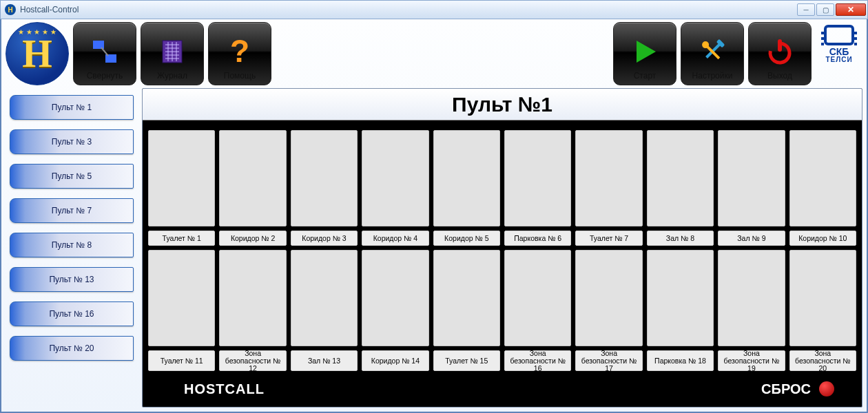  What do you see at coordinates (252, 361) in the screenshot?
I see `zone-label: Зона безопасности № 12` at bounding box center [252, 361].